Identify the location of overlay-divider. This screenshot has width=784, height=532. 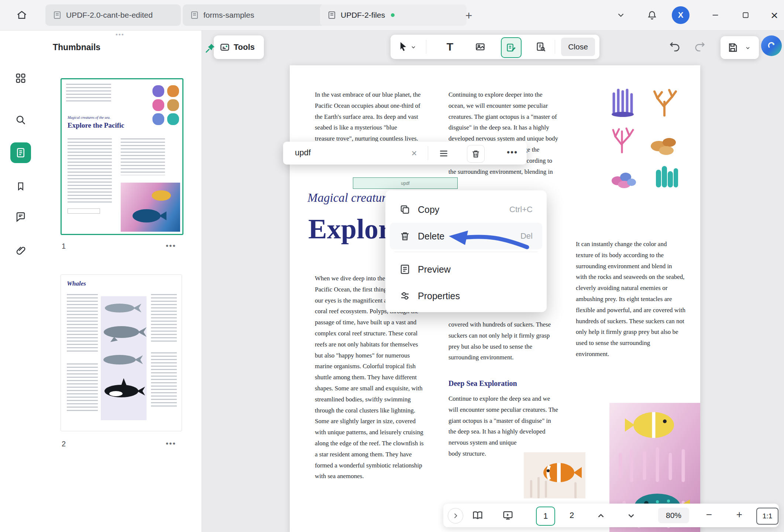
(428, 153).